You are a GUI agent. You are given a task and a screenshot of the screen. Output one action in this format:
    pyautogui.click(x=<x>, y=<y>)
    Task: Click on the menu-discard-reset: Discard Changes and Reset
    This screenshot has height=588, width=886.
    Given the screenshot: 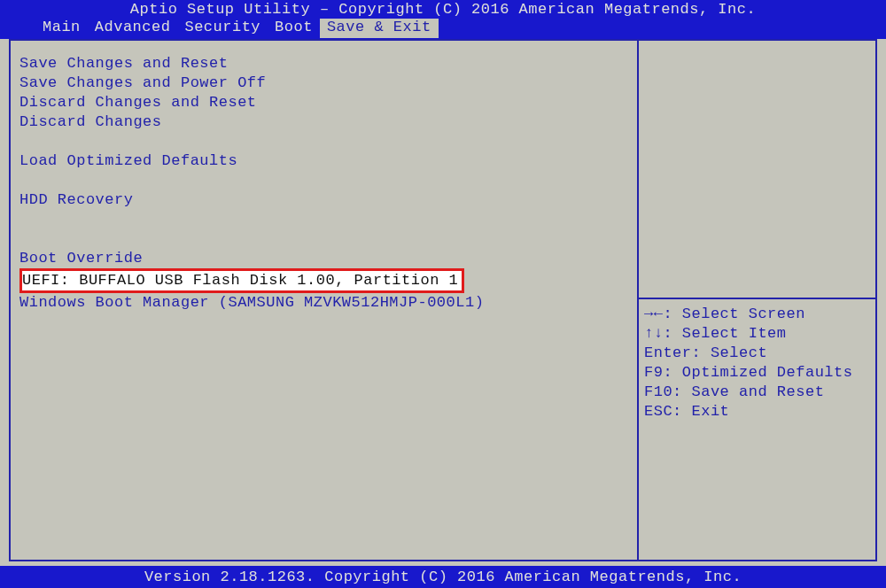 What is the action you would take?
    pyautogui.click(x=324, y=103)
    